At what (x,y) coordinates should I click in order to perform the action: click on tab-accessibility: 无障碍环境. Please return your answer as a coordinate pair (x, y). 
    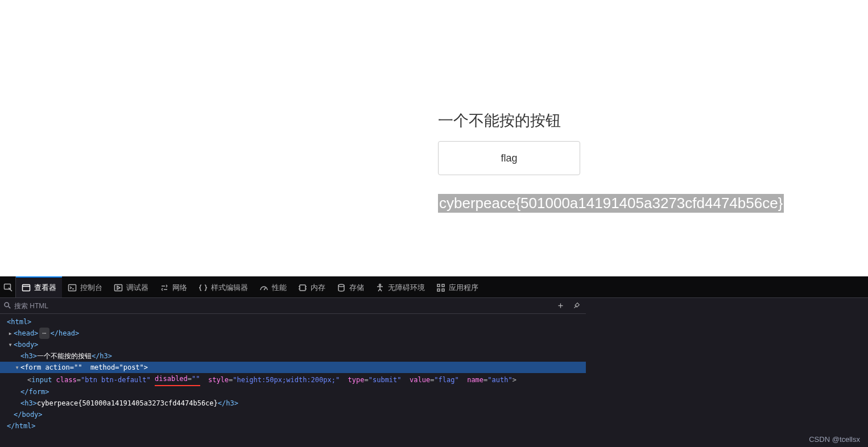
    Looking at the image, I should click on (400, 287).